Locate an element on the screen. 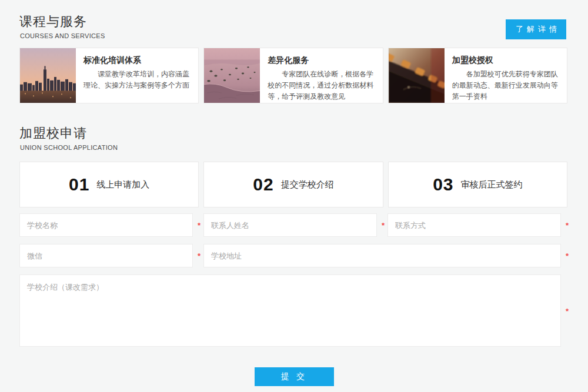  card-title: 标准化培训体系 is located at coordinates (137, 61).